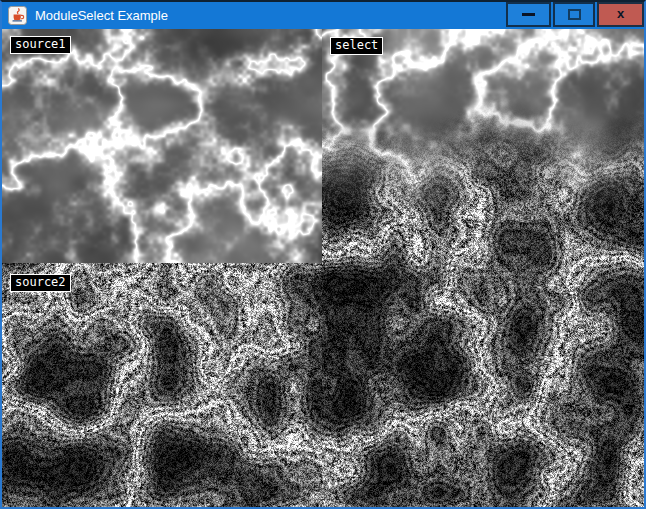 The image size is (646, 509). Describe the element at coordinates (323, 16) in the screenshot. I see `titlebar: ModuleSelect Example x` at that location.